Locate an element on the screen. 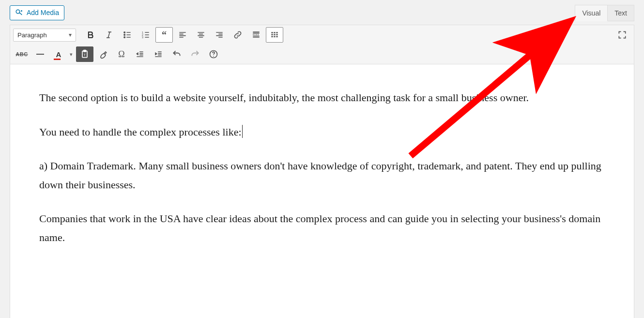  blockquote-button: “ is located at coordinates (164, 35).